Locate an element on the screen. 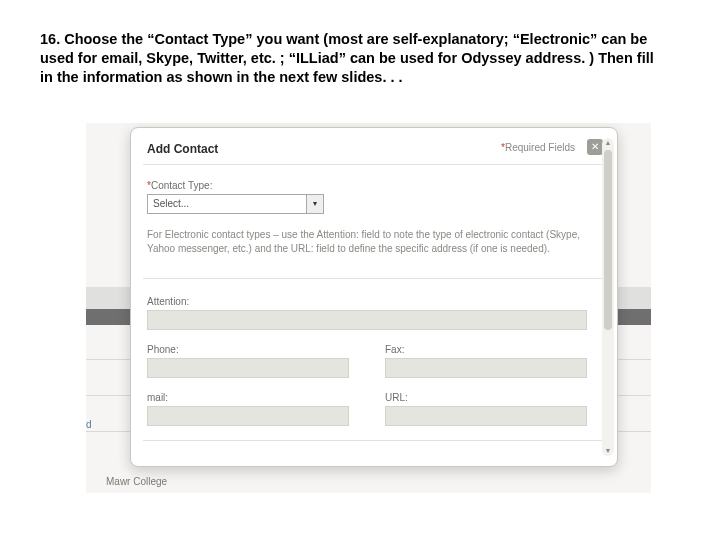  bg-left-fragment: d is located at coordinates (89, 424).